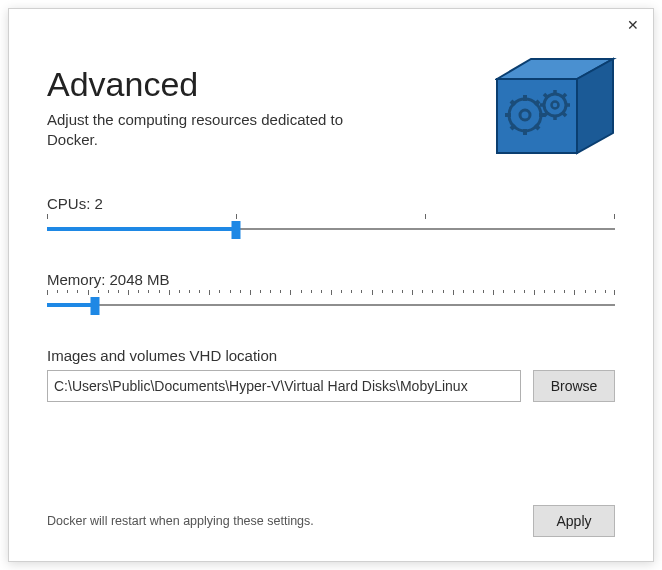 The height and width of the screenshot is (570, 662). I want to click on cpus-slider, so click(331, 230).